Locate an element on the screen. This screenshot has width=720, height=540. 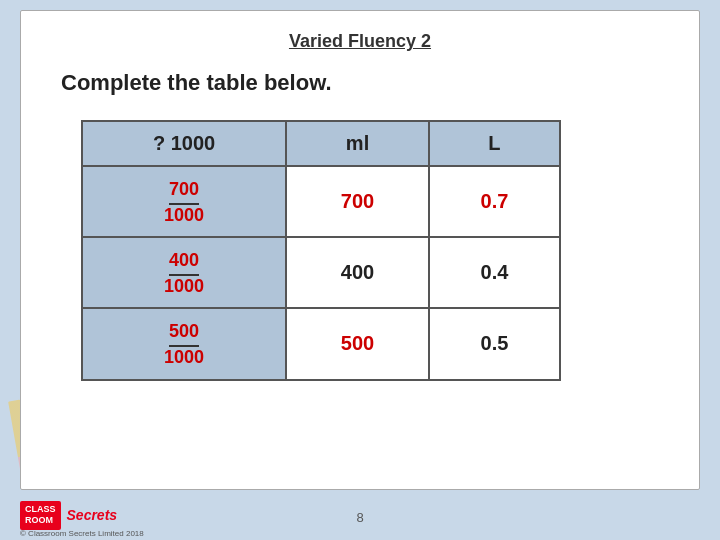
header-l-cell: L is located at coordinates (494, 144).